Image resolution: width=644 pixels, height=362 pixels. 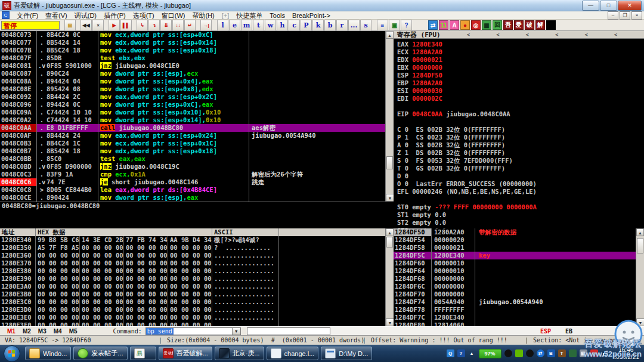 I want to click on dump-row: 1280E350A5 7F F8 A500 00 00 0000 00 00 0…, so click(x=193, y=248).